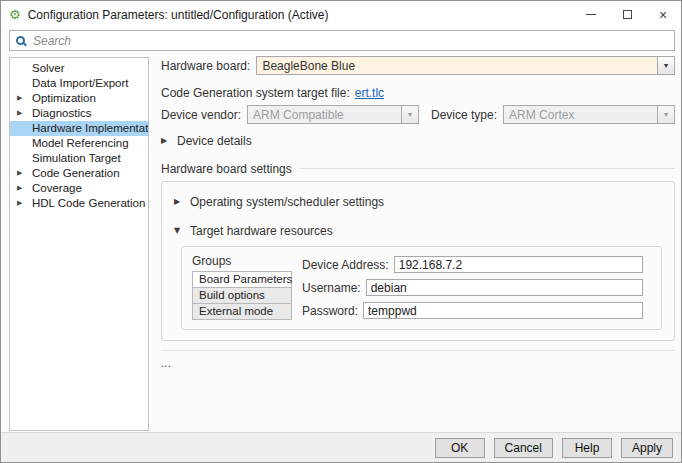 The height and width of the screenshot is (463, 682). What do you see at coordinates (332, 288) in the screenshot?
I see `parameter-field-label: Username:` at bounding box center [332, 288].